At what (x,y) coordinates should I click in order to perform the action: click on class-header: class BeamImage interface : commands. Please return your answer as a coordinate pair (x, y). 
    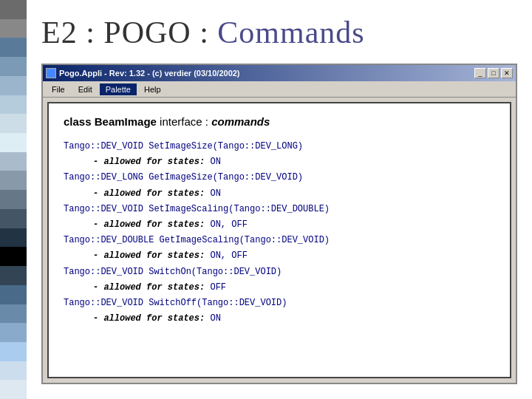
    Looking at the image, I should click on (279, 121).